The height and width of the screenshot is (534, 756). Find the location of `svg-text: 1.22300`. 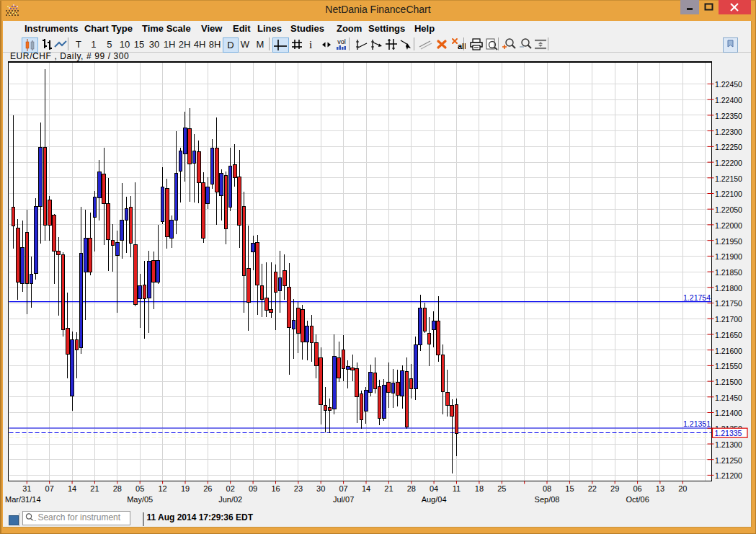

svg-text: 1.22300 is located at coordinates (729, 132).